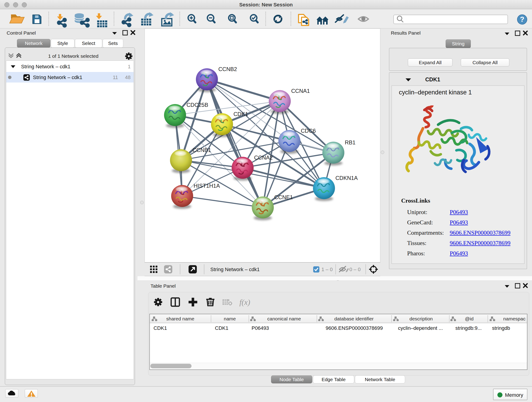 Image resolution: width=532 pixels, height=402 pixels. I want to click on svg-text: CCNB1, so click(202, 150).